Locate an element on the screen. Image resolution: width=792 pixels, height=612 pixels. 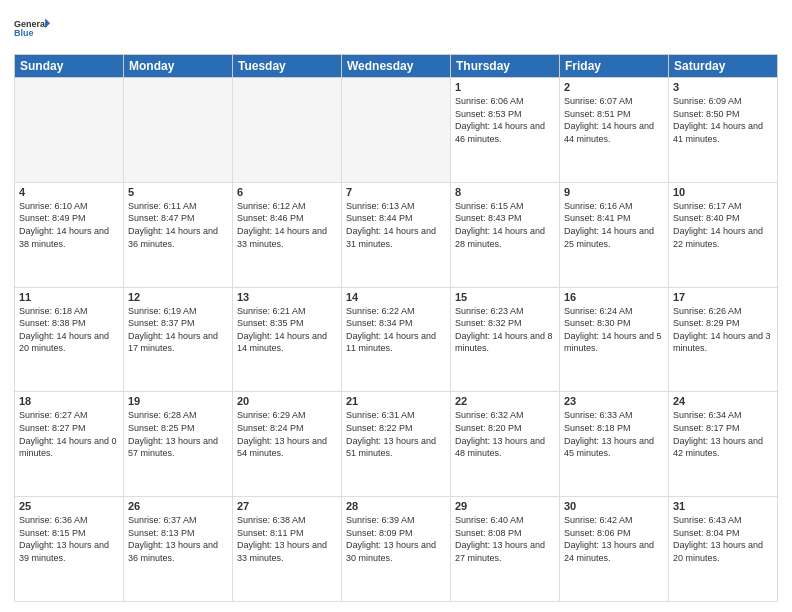
day-info: Sunrise: 6:09 AMSunset: 8:50 PMDaylight:… is located at coordinates (723, 120).